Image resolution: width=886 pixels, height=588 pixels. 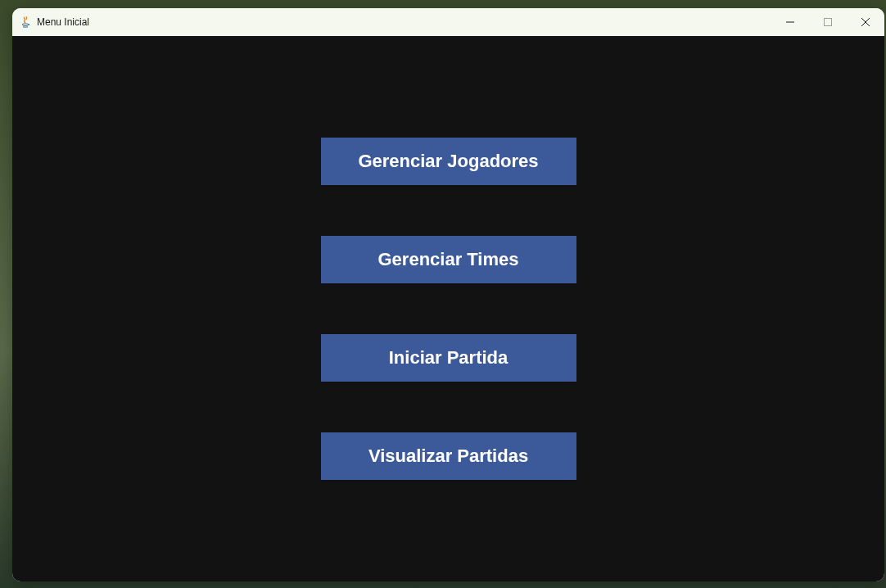 What do you see at coordinates (449, 358) in the screenshot?
I see `start-match-button: Iniciar Partida` at bounding box center [449, 358].